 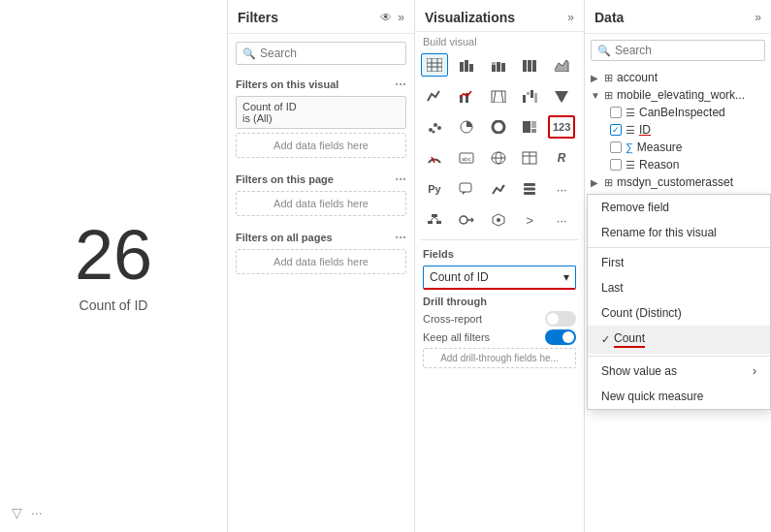 I want to click on id-checkbox, so click(x=616, y=130).